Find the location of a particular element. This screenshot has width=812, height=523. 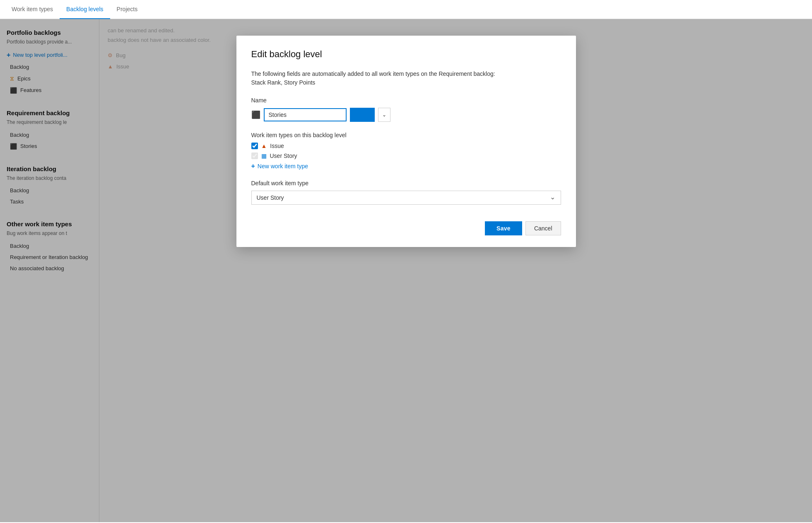

name-input is located at coordinates (305, 115).